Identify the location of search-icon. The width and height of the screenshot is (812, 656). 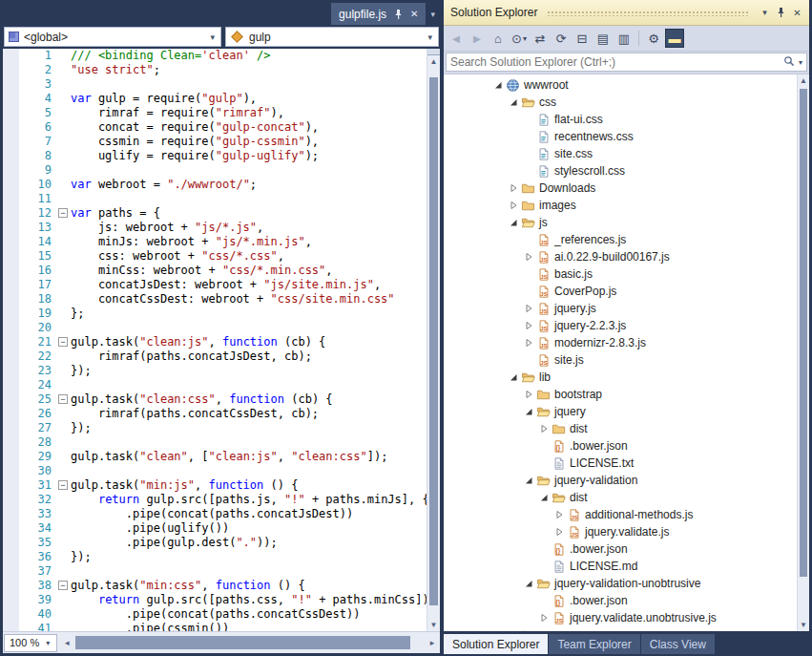
(789, 63).